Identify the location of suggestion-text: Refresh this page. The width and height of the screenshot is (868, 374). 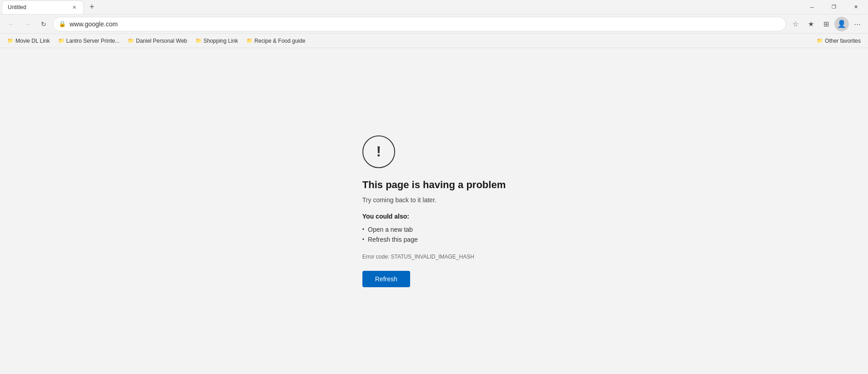
(393, 239).